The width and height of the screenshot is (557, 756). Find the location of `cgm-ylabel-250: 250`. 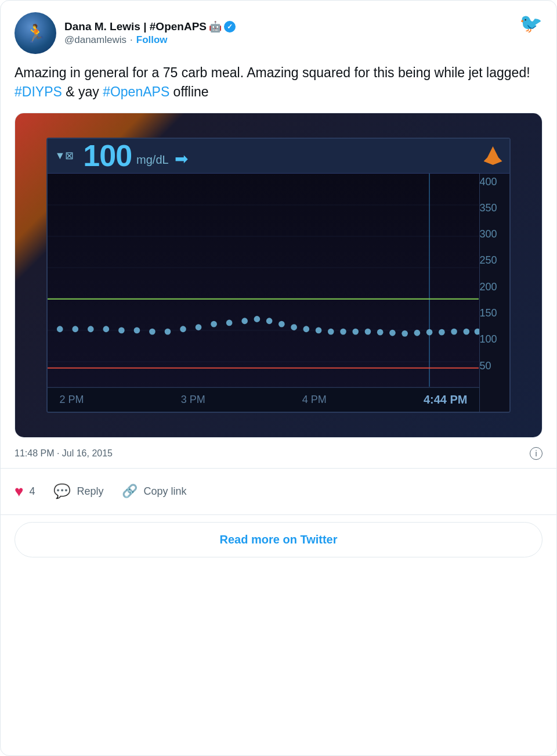

cgm-ylabel-250: 250 is located at coordinates (494, 267).